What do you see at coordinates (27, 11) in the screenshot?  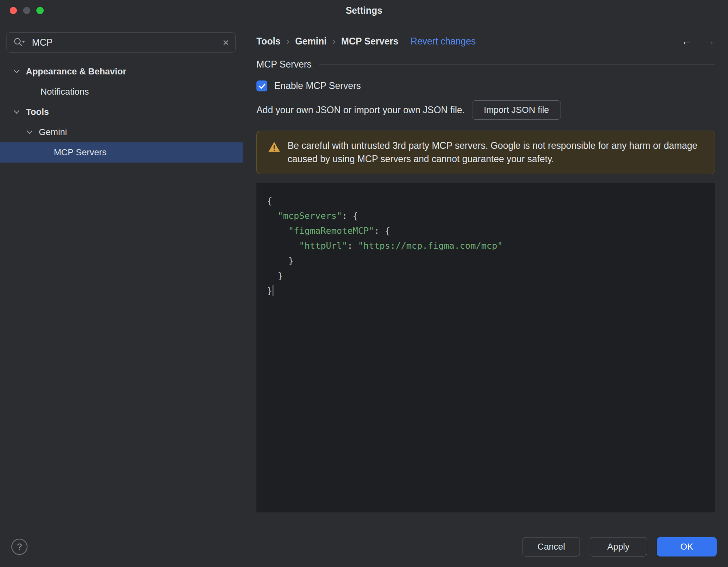 I see `window-controls` at bounding box center [27, 11].